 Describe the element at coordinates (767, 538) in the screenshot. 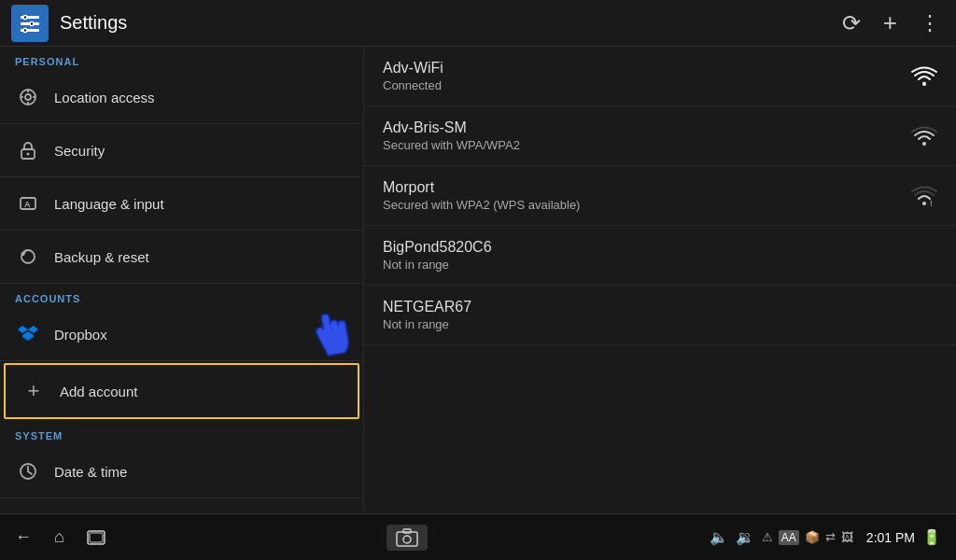

I see `warning-icon: ⚠` at that location.